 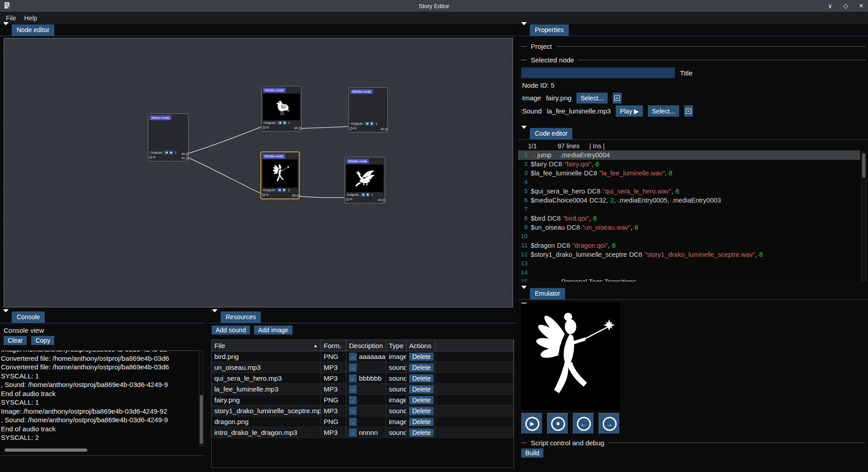 I want to click on code-line: 6$mediaChoice0004·DC32,·2,·.mediaEntry00…, so click(x=689, y=200).